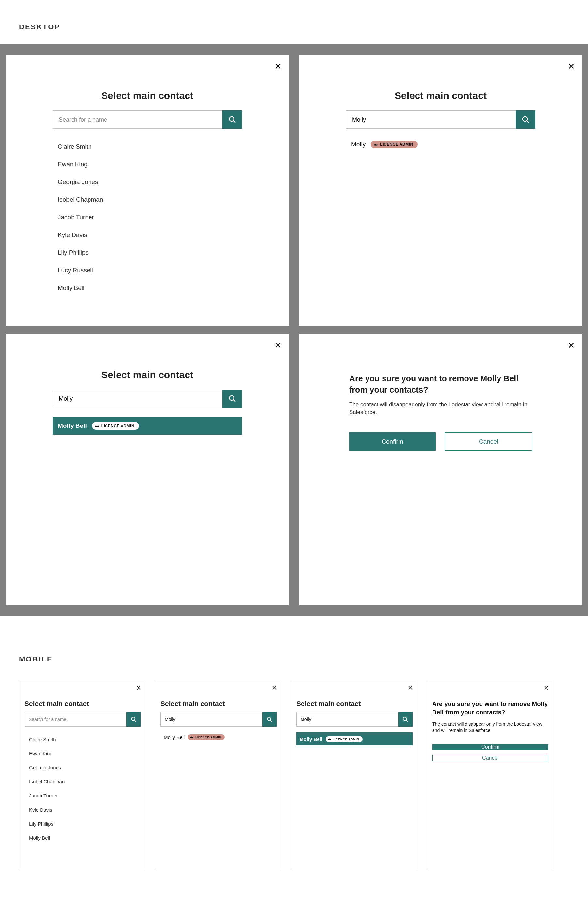 This screenshot has height=904, width=588. Describe the element at coordinates (150, 270) in the screenshot. I see `contact-item: Lucy Russell` at that location.